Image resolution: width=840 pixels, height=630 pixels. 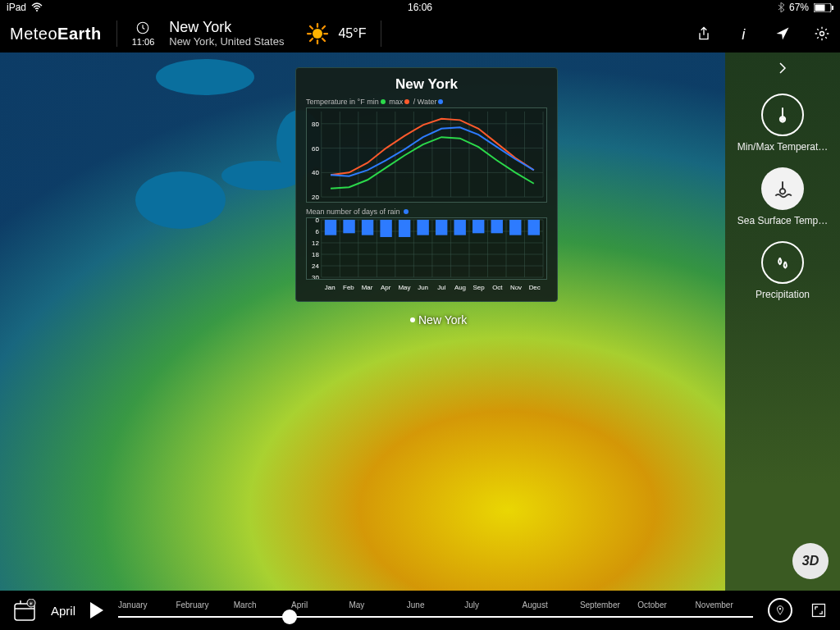 I want to click on popup-title: New York, so click(x=427, y=84).